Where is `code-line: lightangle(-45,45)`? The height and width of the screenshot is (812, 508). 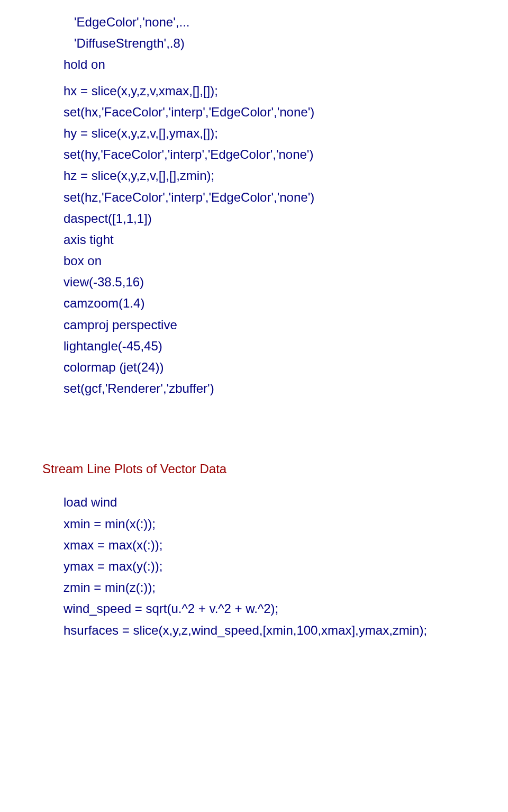
code-line: lightangle(-45,45) is located at coordinates (275, 346).